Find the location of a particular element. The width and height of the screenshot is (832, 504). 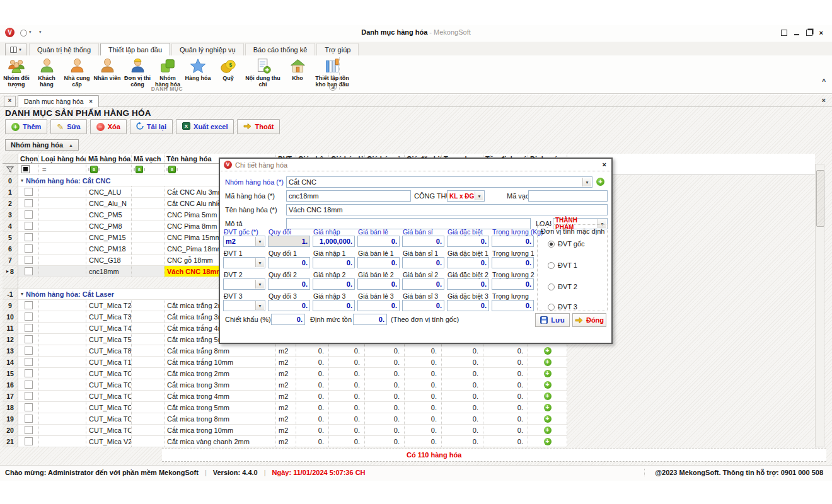

ribbon-tab-4: Trợ giúp is located at coordinates (338, 49).